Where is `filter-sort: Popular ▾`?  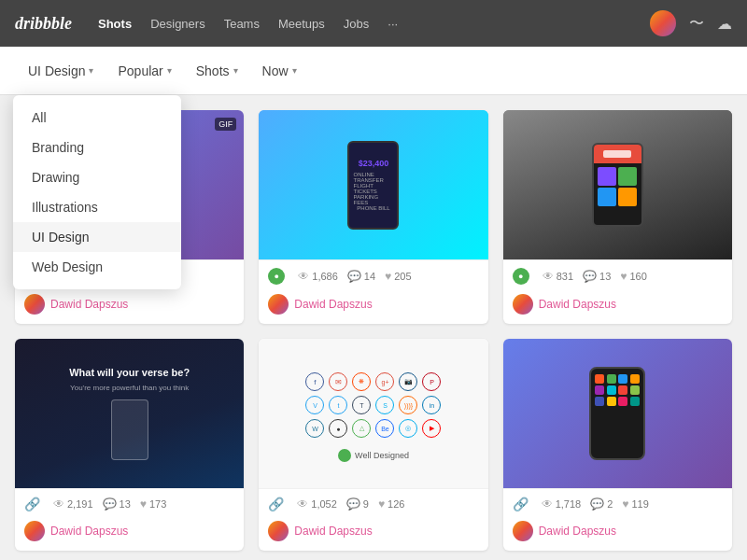
filter-sort: Popular ▾ is located at coordinates (144, 71).